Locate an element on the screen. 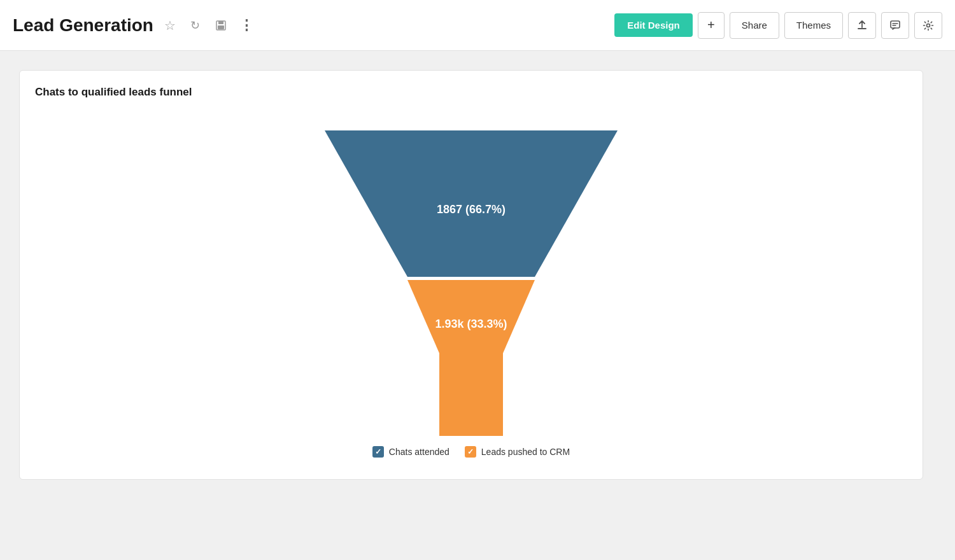  edit-design-button: Edit Design is located at coordinates (653, 25).